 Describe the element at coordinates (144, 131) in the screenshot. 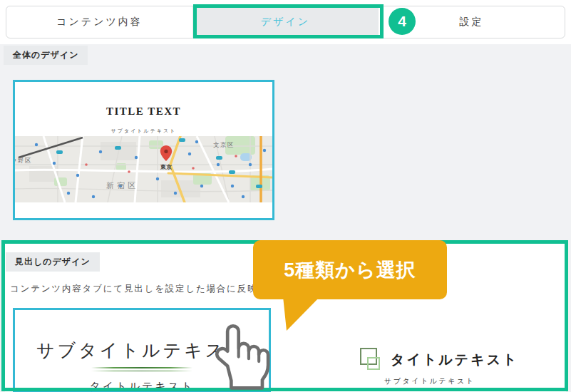

I see `preview-subtitle-text: サブタイトルテキスト` at that location.